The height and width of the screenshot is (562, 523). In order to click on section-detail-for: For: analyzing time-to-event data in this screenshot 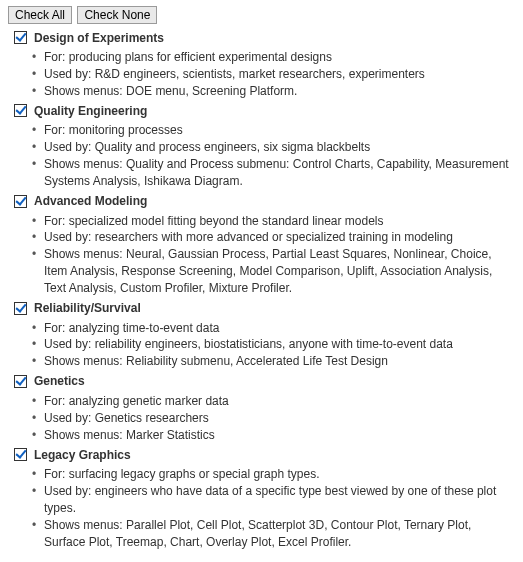, I will do `click(274, 328)`.